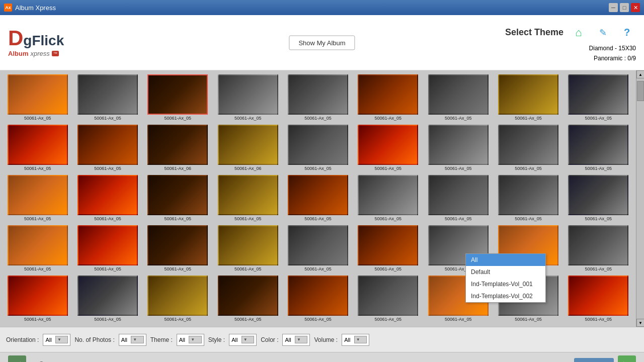 The width and height of the screenshot is (644, 362). I want to click on orientation-value: All, so click(50, 340).